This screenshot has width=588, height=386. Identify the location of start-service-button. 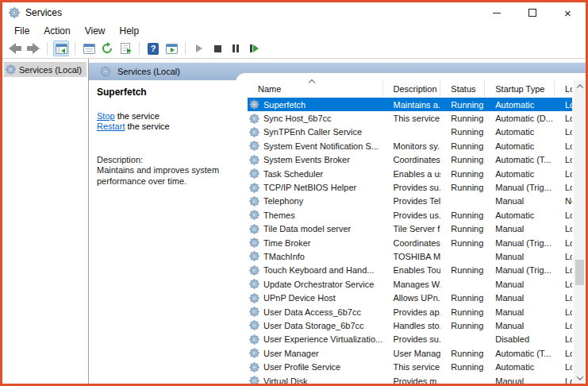
(199, 48).